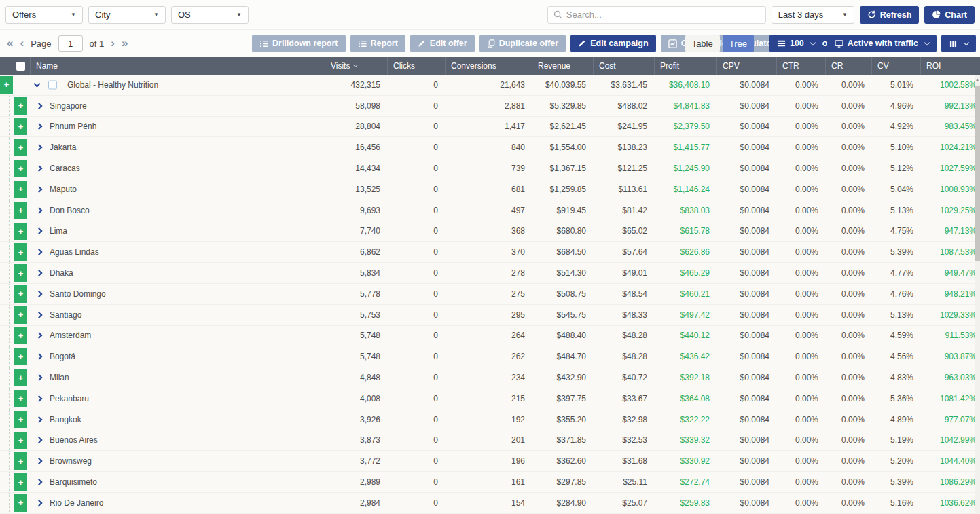 This screenshot has width=980, height=514. Describe the element at coordinates (523, 43) in the screenshot. I see `duplicate-offer-button: Duplicate offer` at that location.